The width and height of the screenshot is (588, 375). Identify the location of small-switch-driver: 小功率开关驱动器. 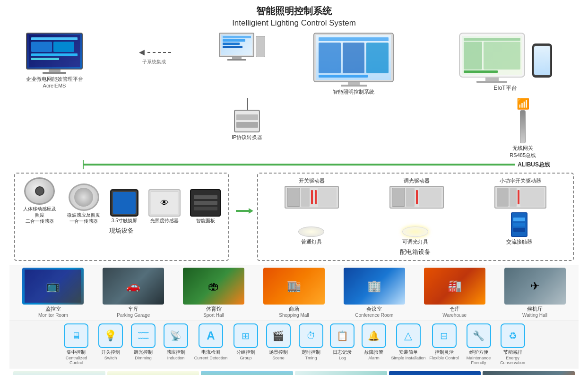
(520, 193).